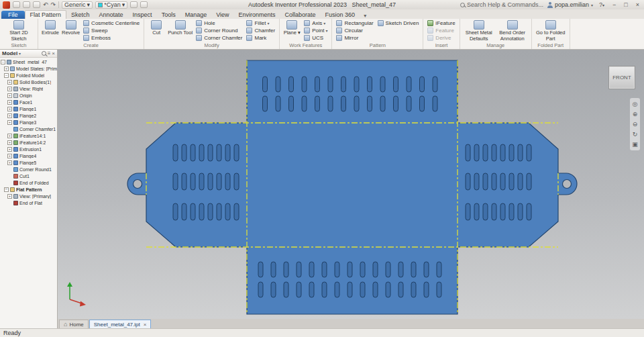  I want to click on pan-icon: ⊕, so click(635, 114).